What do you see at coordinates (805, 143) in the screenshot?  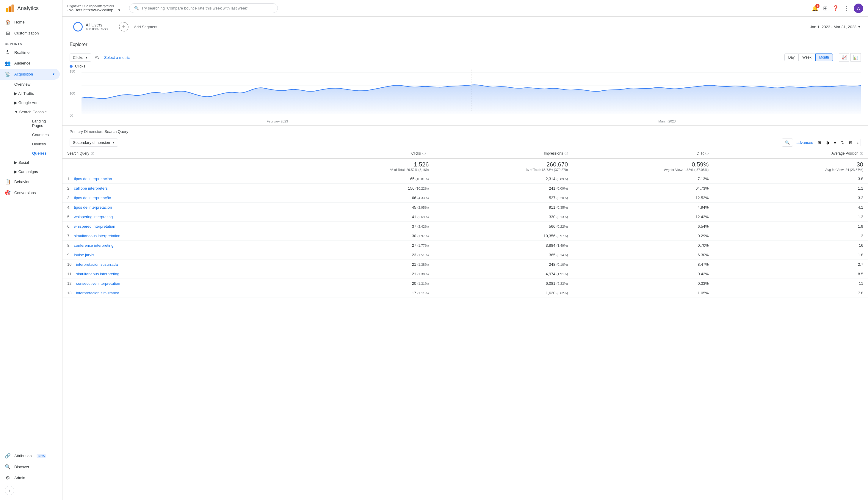 I see `advanced-link: advanced` at bounding box center [805, 143].